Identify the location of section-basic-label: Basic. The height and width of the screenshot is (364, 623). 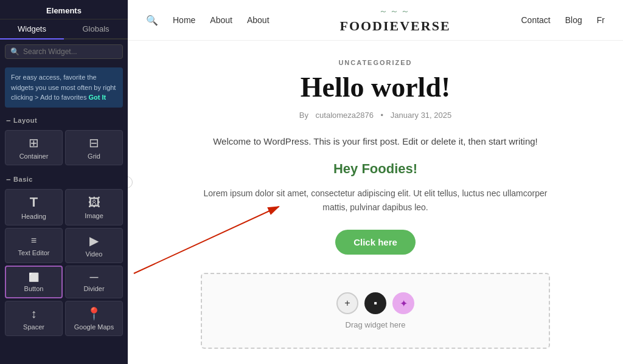
(64, 179).